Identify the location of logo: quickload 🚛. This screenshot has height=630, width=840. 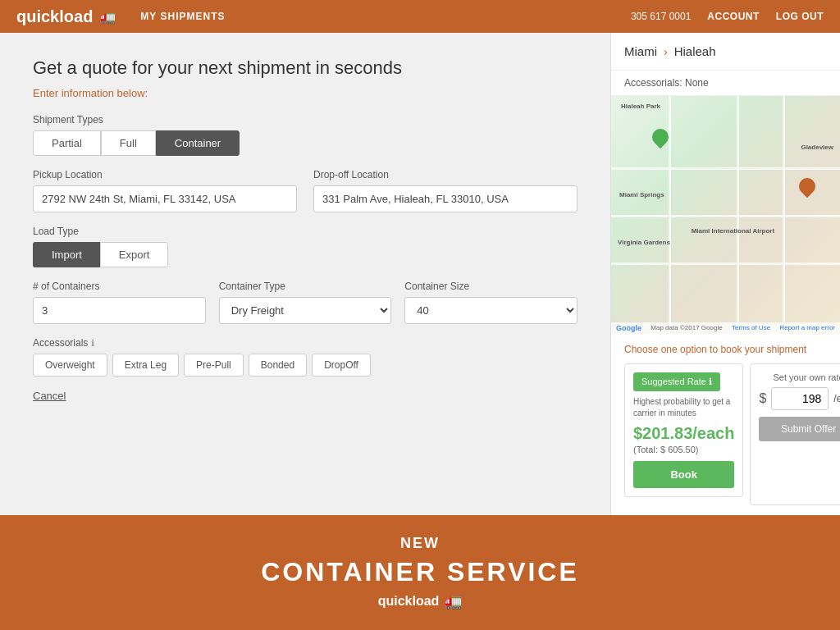
(66, 16).